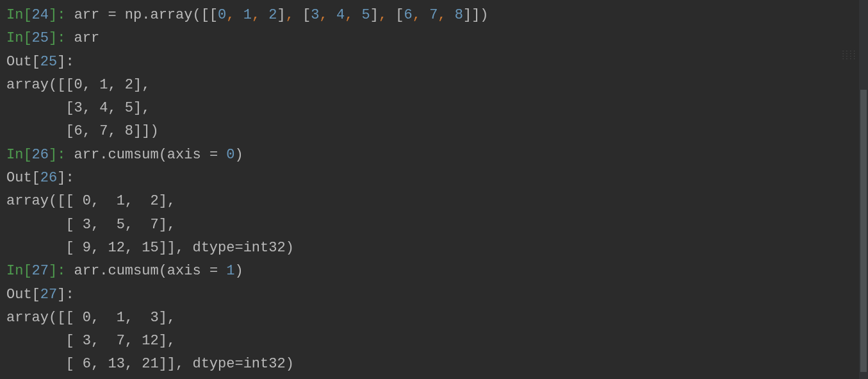  I want to click on output-text: array([[0, 1, 2],, so click(78, 85).